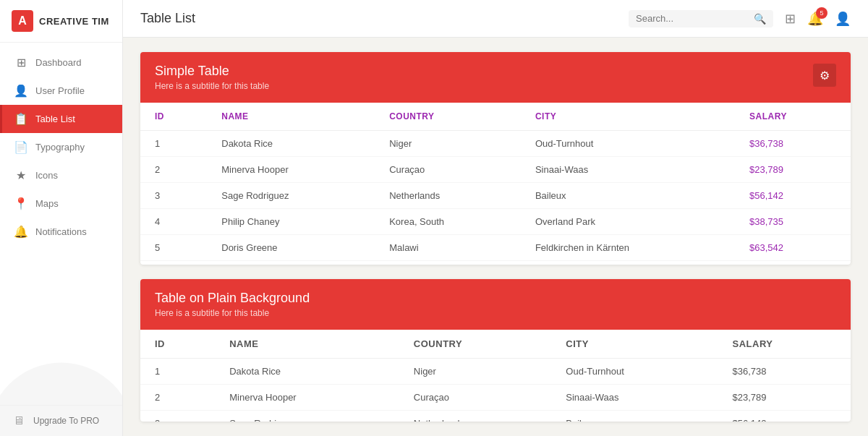  Describe the element at coordinates (61, 224) in the screenshot. I see `sidebar-nav: ⊞ Dashboard 👤 User Profile 📋 Table List …` at that location.